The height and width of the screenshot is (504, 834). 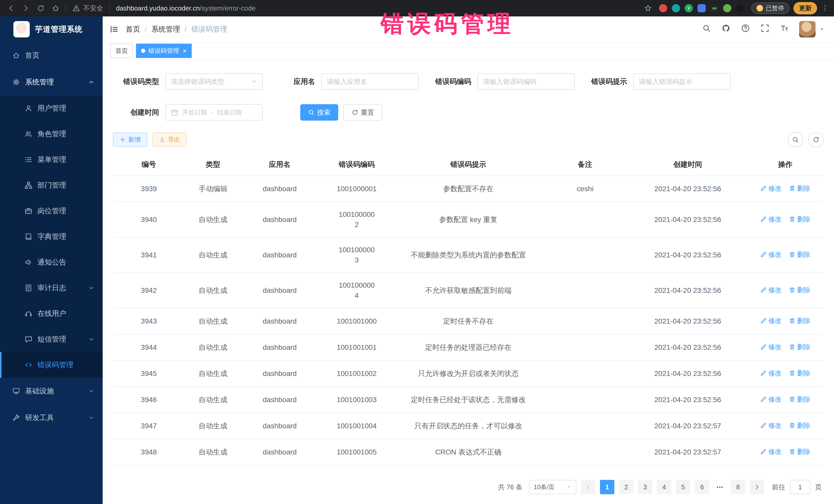 I want to click on sidebar-item-role-mgmt: 角色管理, so click(x=51, y=134).